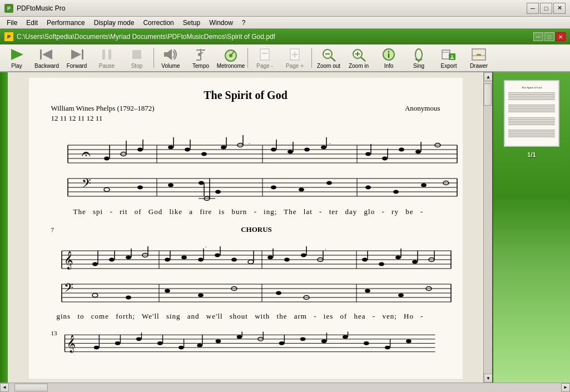  Describe the element at coordinates (449, 58) in the screenshot. I see `export-button: Export` at that location.